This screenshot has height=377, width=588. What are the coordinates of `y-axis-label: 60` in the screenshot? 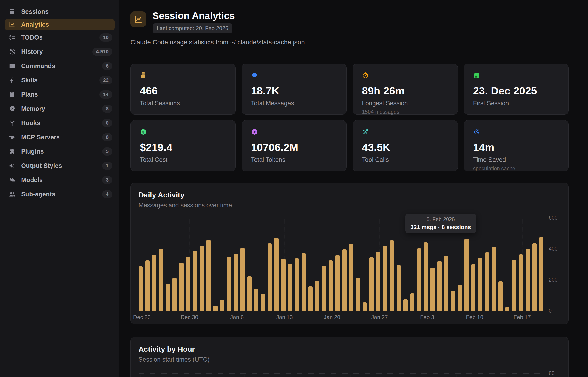 It's located at (552, 374).